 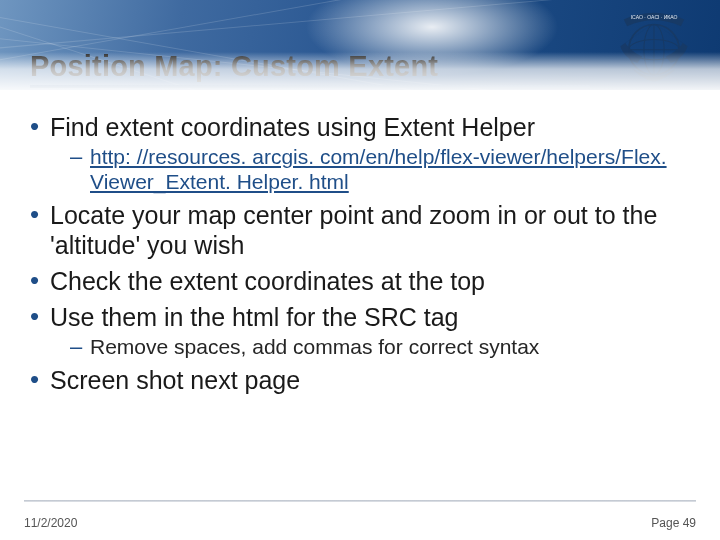 What do you see at coordinates (360, 330) in the screenshot?
I see `list-item: Use them in the html for the SRC tag Rem…` at bounding box center [360, 330].